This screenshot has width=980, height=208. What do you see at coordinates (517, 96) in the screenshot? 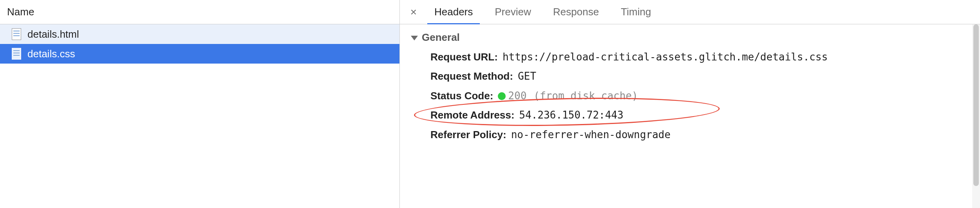
I see `status-code-number: 200` at bounding box center [517, 96].